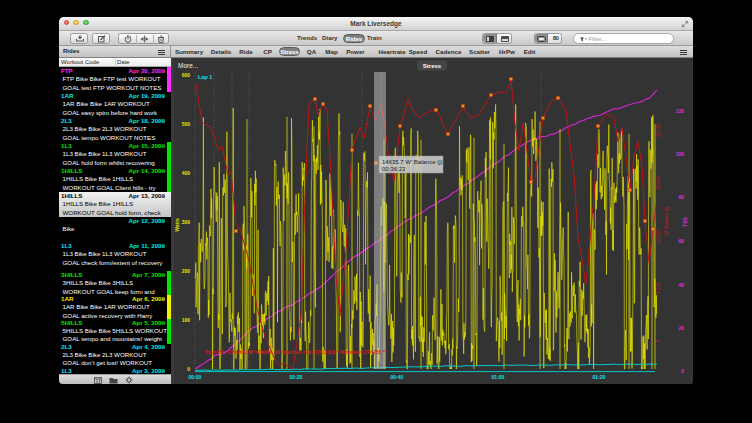 The image size is (752, 423). Describe the element at coordinates (681, 241) in the screenshot. I see `svg-text: 60` at that location.